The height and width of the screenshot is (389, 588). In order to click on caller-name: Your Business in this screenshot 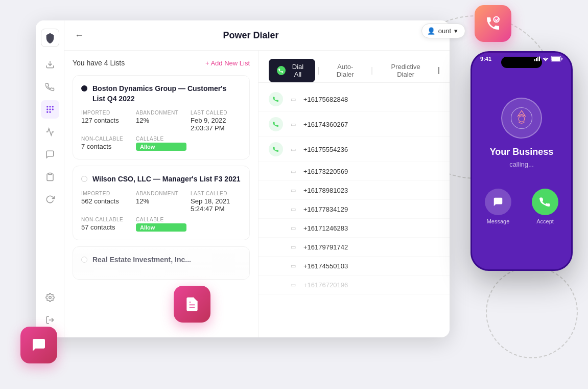, I will do `click(522, 152)`.